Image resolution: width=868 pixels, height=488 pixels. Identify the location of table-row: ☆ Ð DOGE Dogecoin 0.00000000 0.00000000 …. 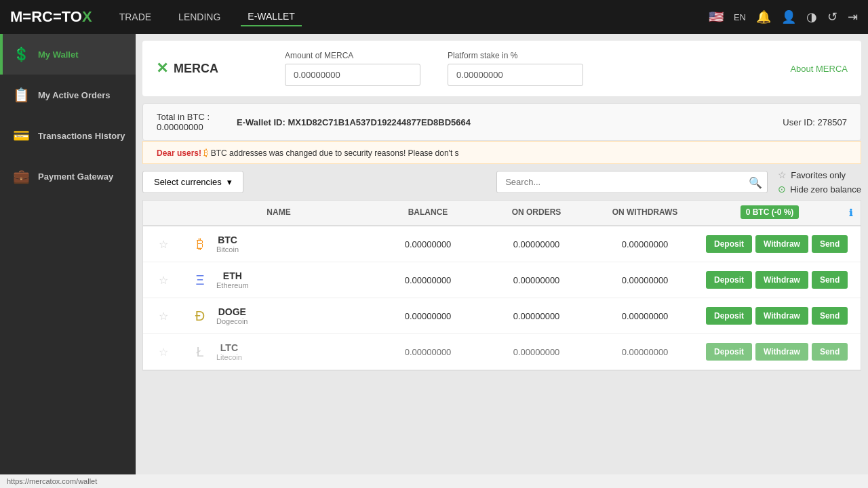
(502, 316).